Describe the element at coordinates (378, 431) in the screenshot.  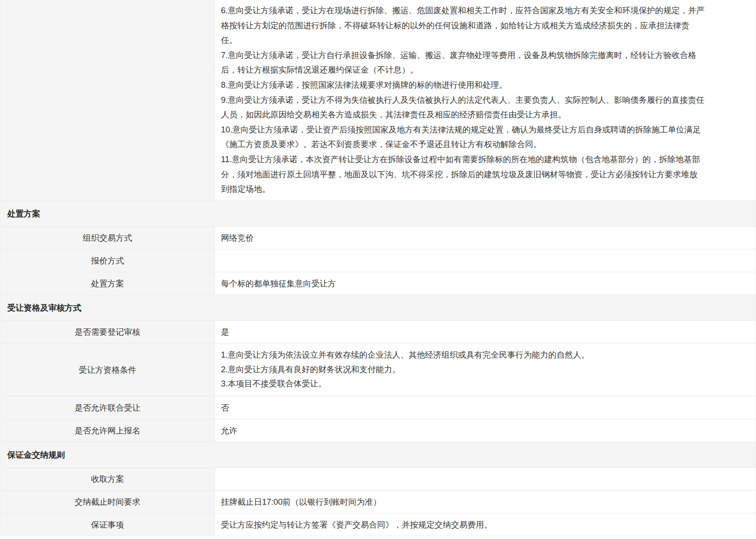
I see `table-row-online-signup: 是否允许网上报名 允许` at that location.